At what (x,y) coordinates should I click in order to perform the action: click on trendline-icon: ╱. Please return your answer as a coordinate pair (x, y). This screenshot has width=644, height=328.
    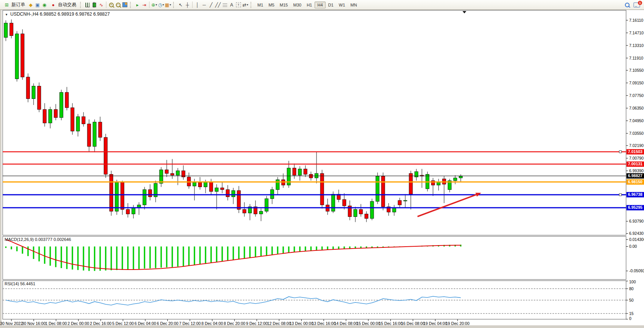
    Looking at the image, I should click on (211, 5).